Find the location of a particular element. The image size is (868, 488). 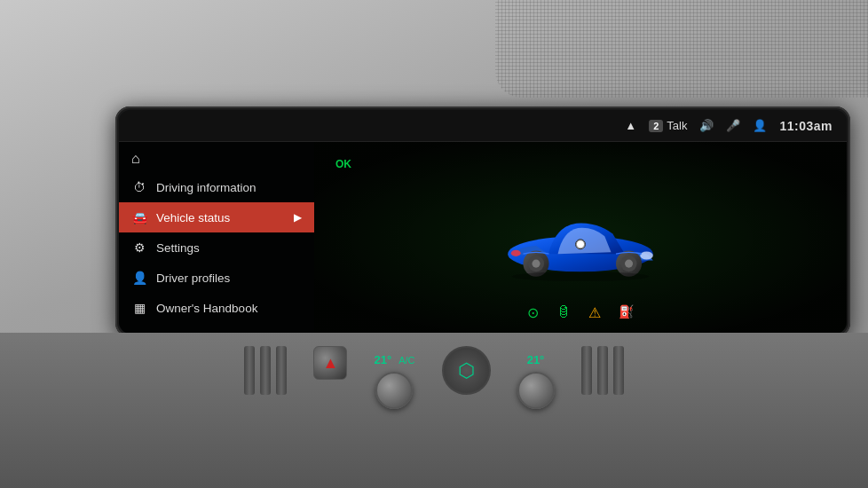

hazard-button: ▲ is located at coordinates (330, 363).